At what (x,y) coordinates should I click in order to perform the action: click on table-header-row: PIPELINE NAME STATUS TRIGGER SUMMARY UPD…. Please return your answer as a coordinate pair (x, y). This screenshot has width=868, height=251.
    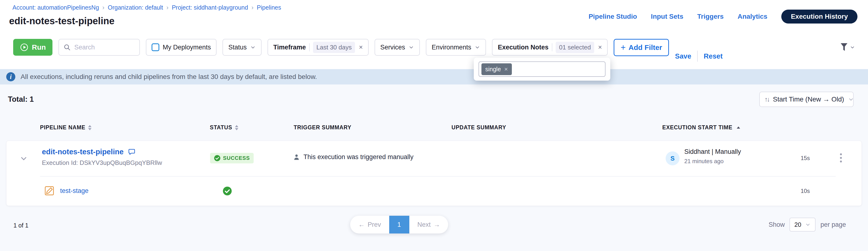
    Looking at the image, I should click on (434, 129).